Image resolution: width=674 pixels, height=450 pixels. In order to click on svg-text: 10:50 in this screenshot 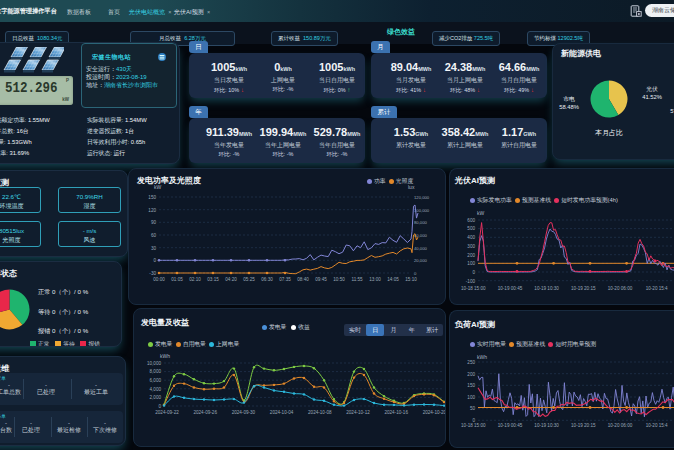, I will do `click(339, 280)`.